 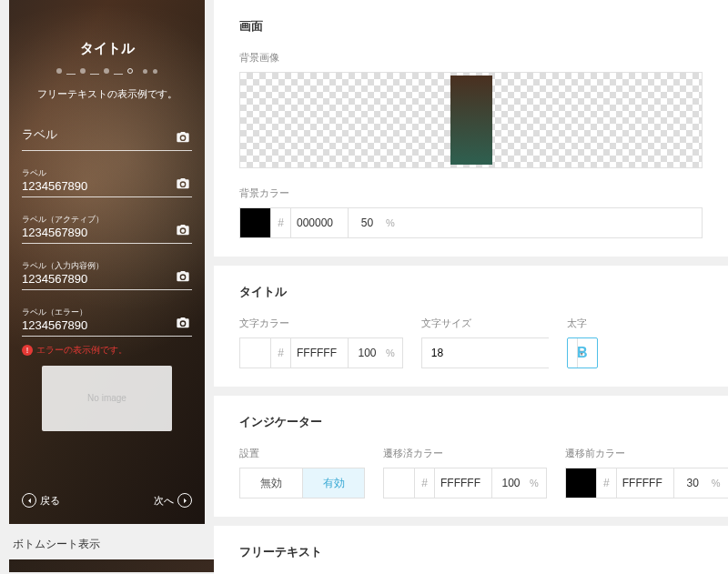 What do you see at coordinates (107, 226) in the screenshot?
I see `preview-input-row: ラベル（アクティブ） 1234567890` at bounding box center [107, 226].